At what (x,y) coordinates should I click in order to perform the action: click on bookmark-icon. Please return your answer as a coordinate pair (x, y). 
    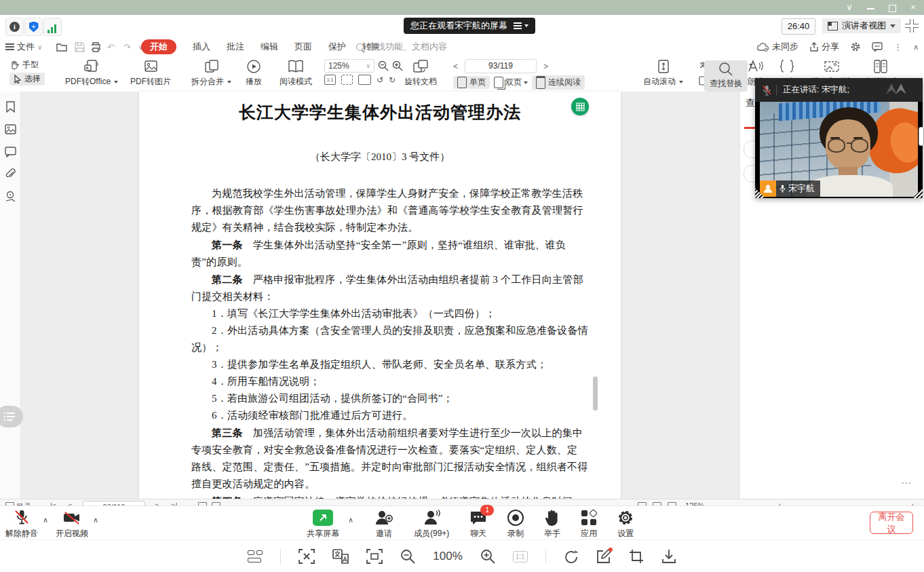
    Looking at the image, I should click on (11, 107).